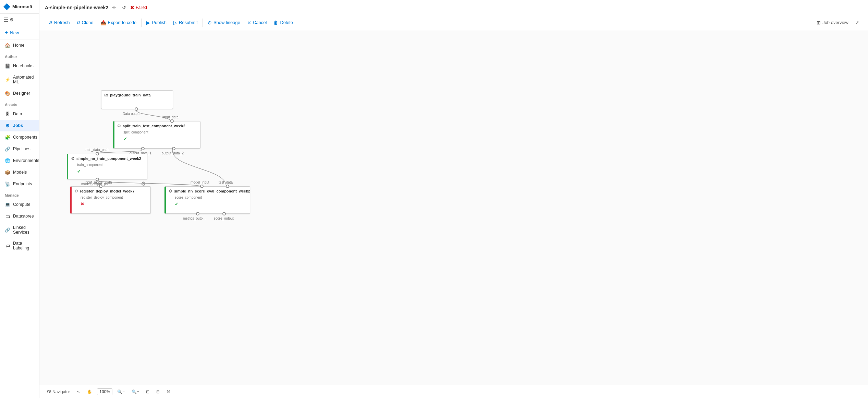 This screenshot has height=398, width=868. I want to click on export-to-code-button: 📤 Export to code, so click(119, 23).